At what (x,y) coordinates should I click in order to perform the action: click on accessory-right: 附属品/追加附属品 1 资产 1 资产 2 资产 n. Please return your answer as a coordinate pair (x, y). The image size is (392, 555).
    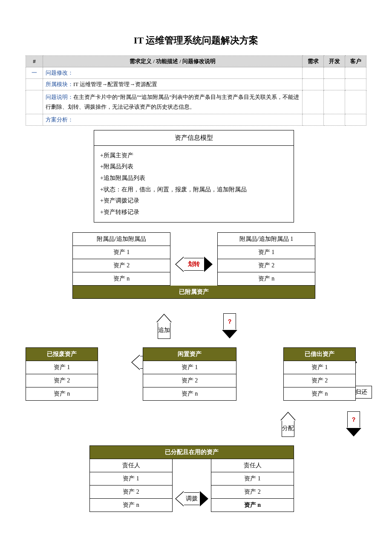
    Looking at the image, I should click on (266, 259).